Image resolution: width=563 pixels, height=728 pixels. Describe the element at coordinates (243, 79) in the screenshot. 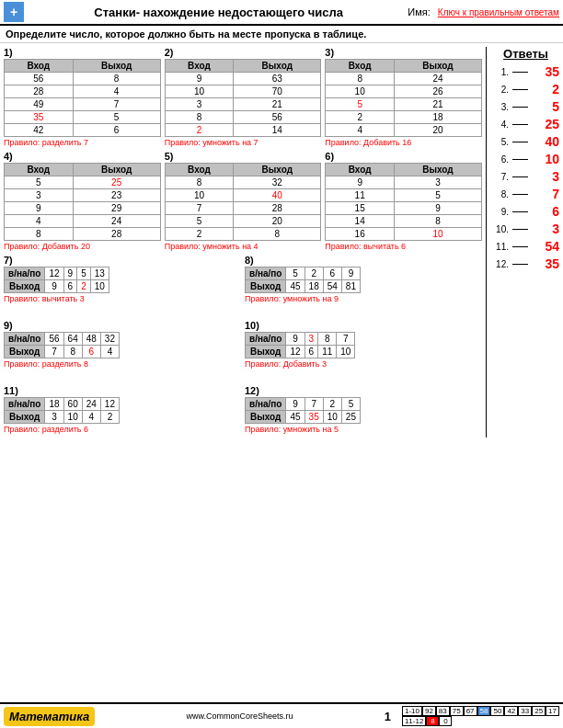

I see `table-row: 963` at that location.